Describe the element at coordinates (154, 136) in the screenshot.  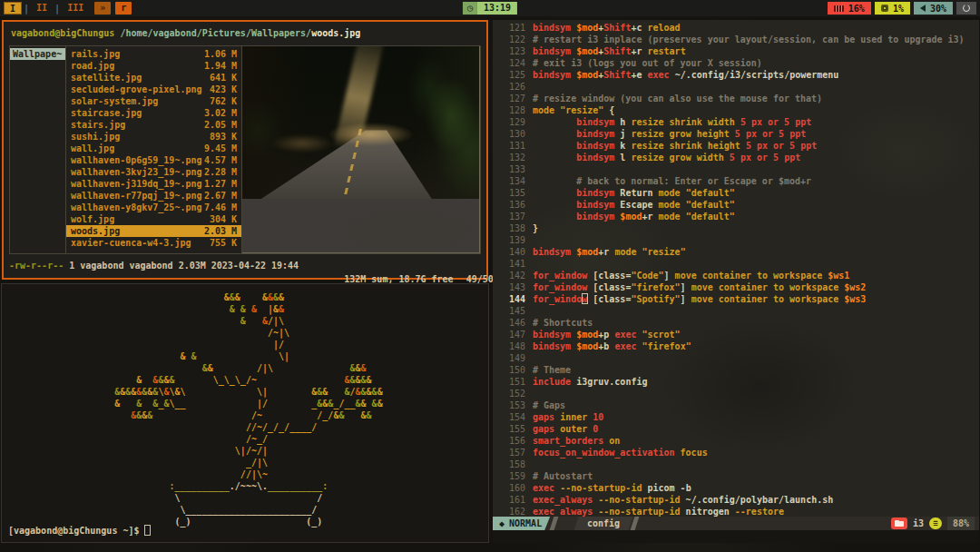
I see `file-row: sushi.jpg893 K` at that location.